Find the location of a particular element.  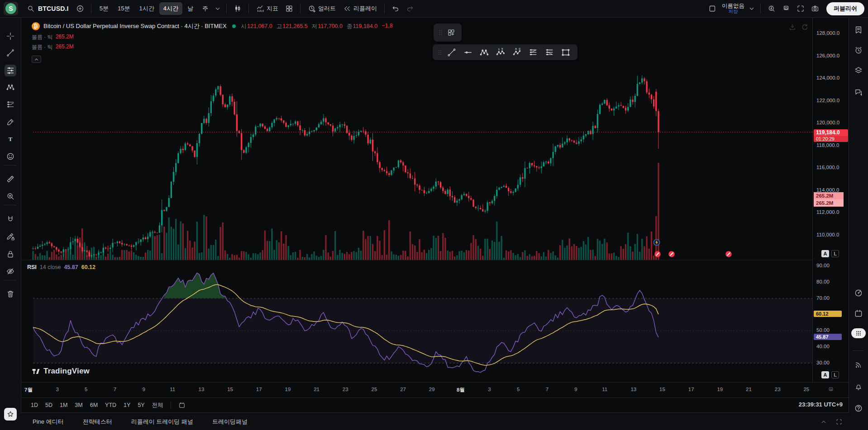

chat-icon is located at coordinates (858, 92).